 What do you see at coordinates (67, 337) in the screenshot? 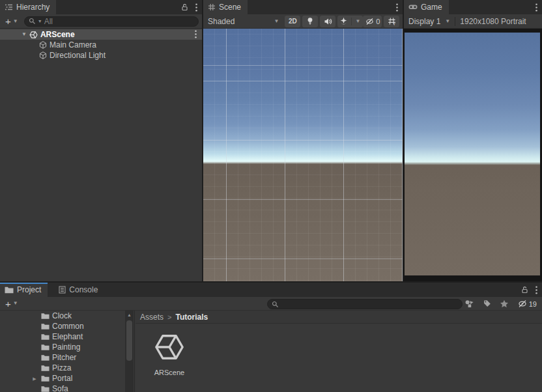
I see `folder-row-elephant: Elephant` at bounding box center [67, 337].